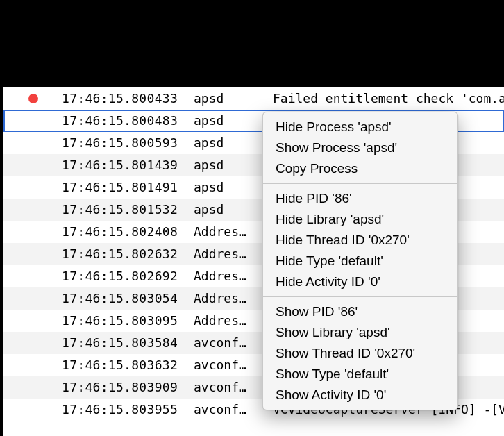 This screenshot has height=436, width=504. I want to click on menu-item: Show PID '86', so click(360, 312).